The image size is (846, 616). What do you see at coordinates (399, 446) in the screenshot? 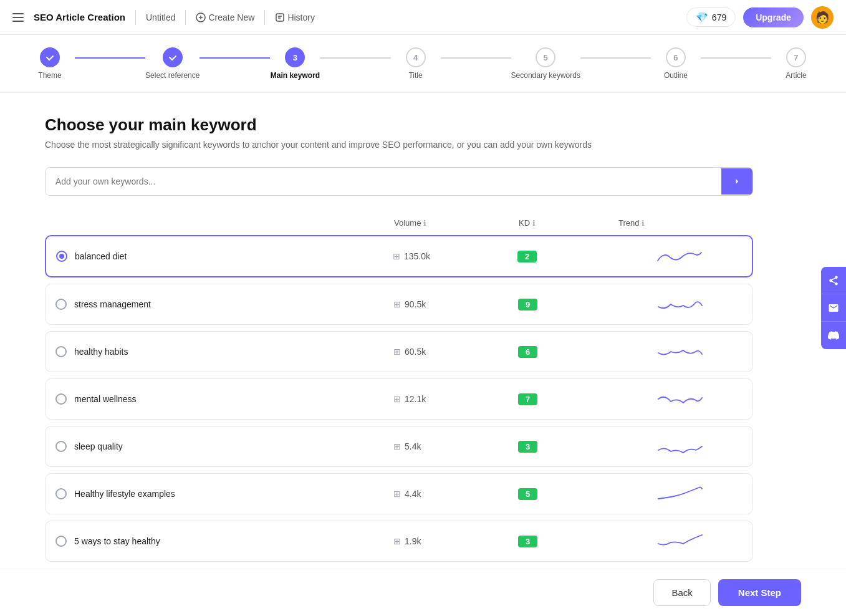
I see `table-row: sleep quality⊞5.4k3` at bounding box center [399, 446].